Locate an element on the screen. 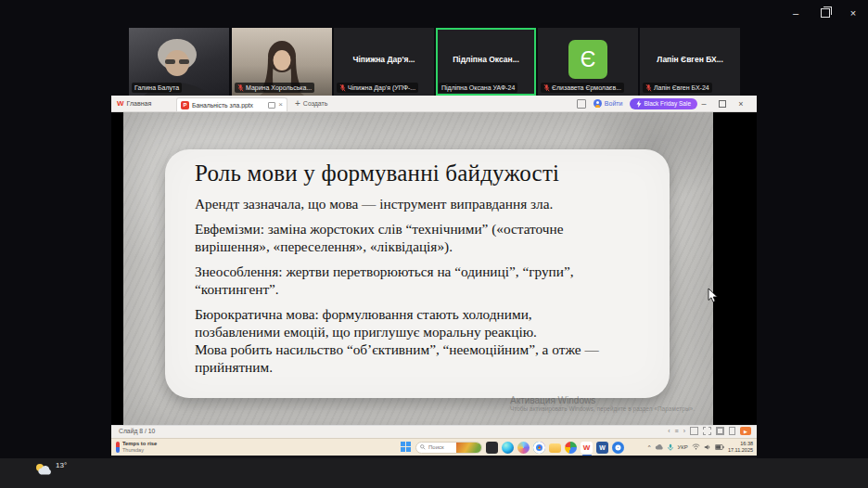 The width and height of the screenshot is (868, 488). participant-name: Галина Балута is located at coordinates (157, 87).